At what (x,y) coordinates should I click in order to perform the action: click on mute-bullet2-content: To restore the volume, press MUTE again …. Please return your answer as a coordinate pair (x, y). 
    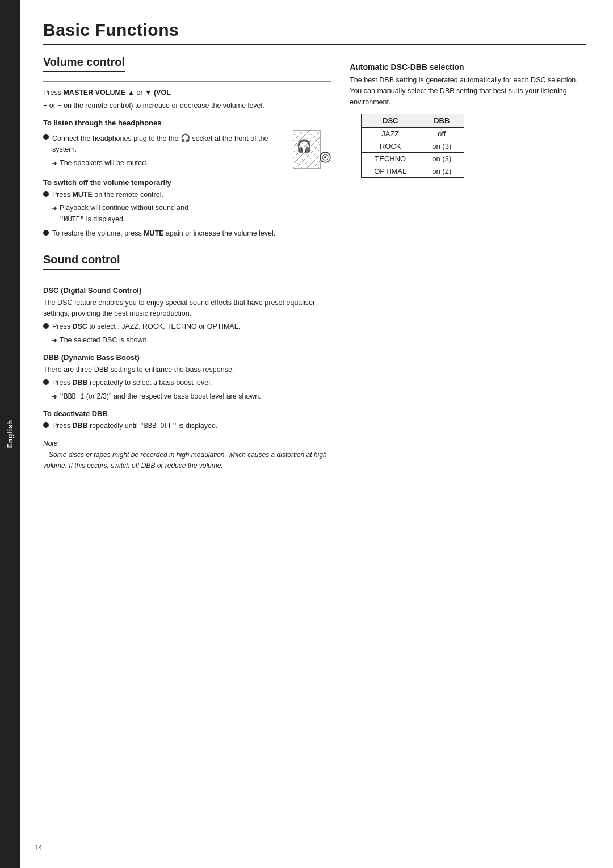
    Looking at the image, I should click on (192, 234).